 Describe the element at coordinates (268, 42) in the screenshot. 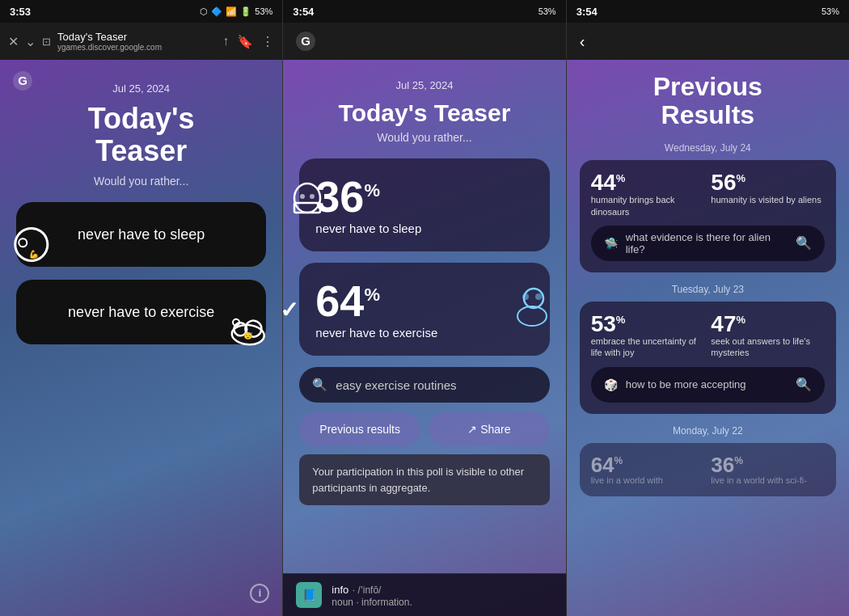

I see `more-icon: ⋮` at that location.